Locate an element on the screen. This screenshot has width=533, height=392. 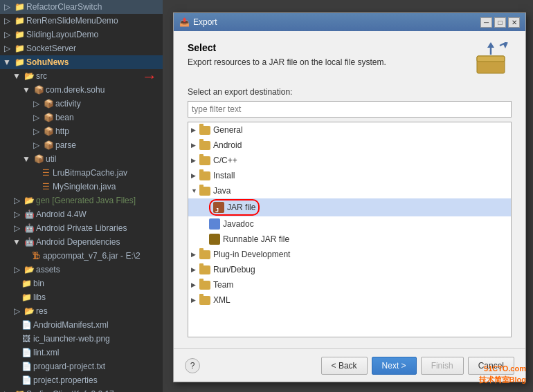
tree-item-runnable: ▶ Runnable JAR file is located at coordinates (350, 239).